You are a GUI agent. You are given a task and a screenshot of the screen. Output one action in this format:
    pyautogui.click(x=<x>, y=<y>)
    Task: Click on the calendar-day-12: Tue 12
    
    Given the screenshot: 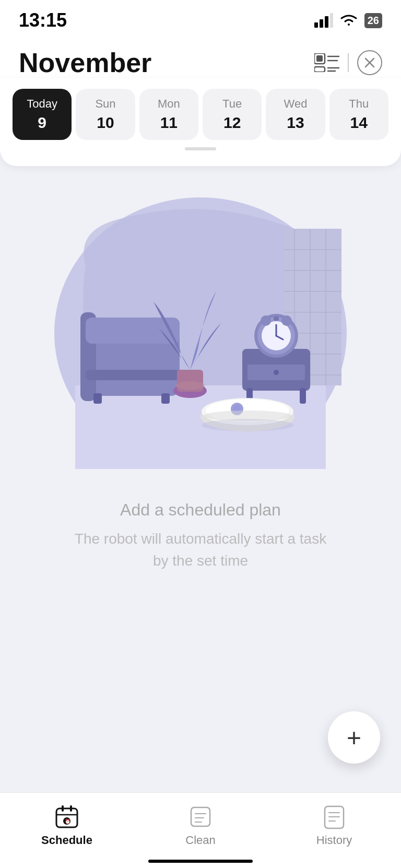 What is the action you would take?
    pyautogui.click(x=232, y=114)
    